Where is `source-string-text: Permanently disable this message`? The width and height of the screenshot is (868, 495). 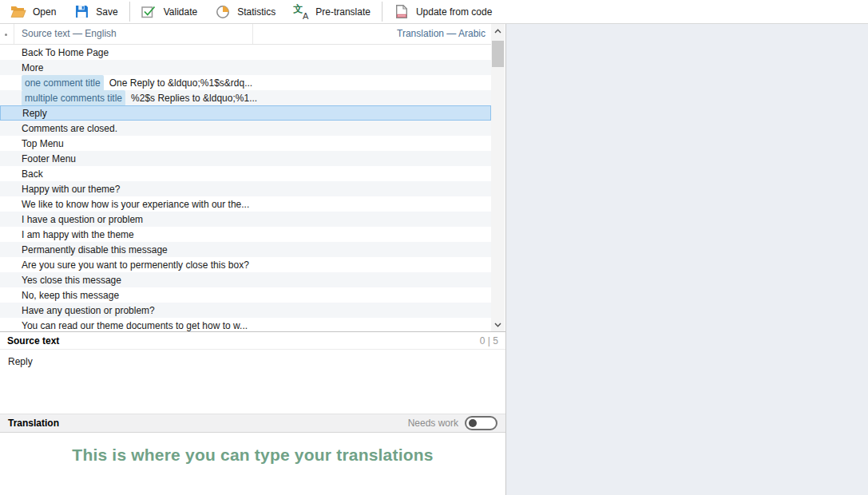 source-string-text: Permanently disable this message is located at coordinates (94, 250).